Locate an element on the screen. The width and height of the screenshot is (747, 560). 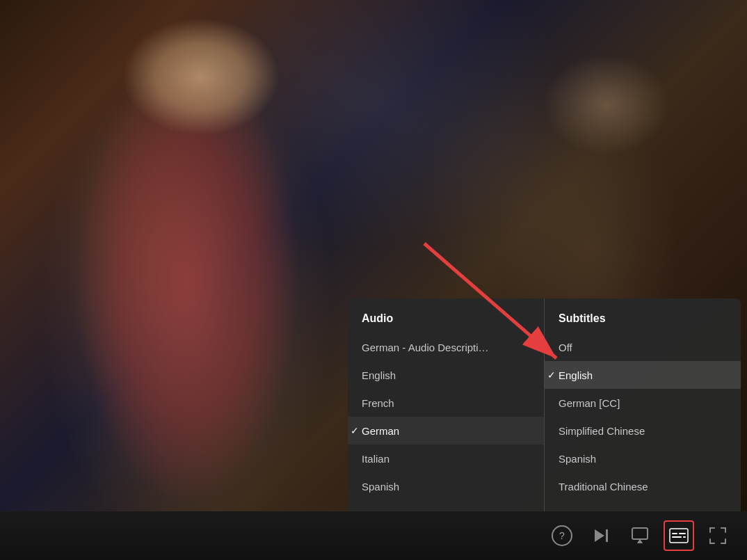
audio-item-label: Spanish is located at coordinates (380, 487).